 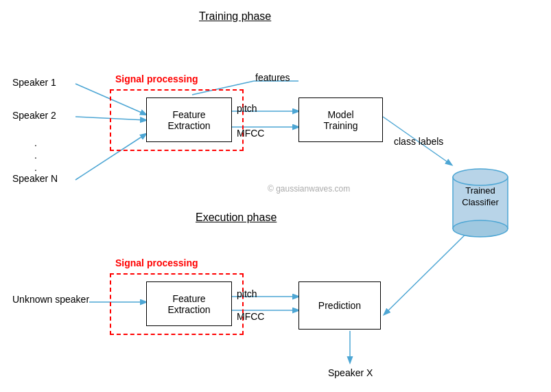 What do you see at coordinates (340, 119) in the screenshot?
I see `model-training-box: Model Training` at bounding box center [340, 119].